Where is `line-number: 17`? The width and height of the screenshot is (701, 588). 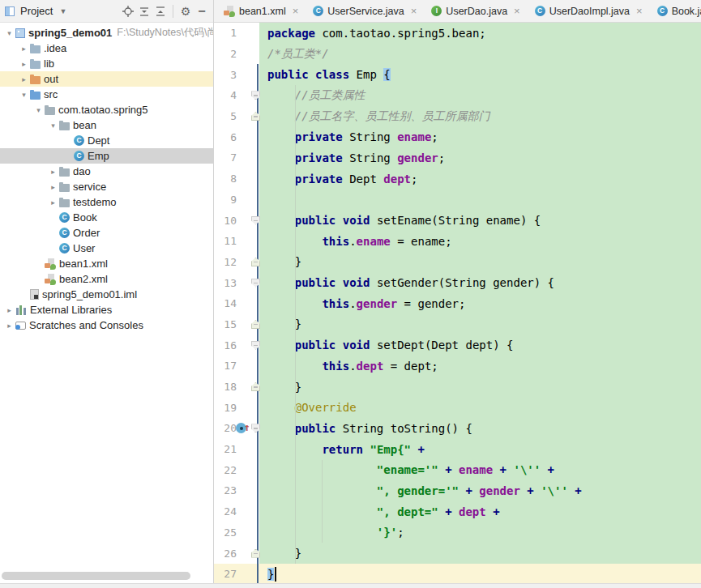
line-number: 17 is located at coordinates (225, 366).